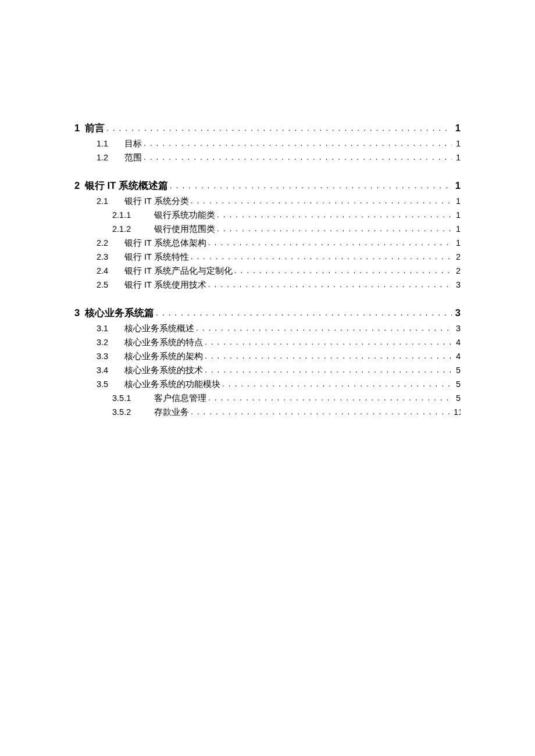 This screenshot has width=535, height=756. Describe the element at coordinates (268, 285) in the screenshot. I see `toc-entry: 2.5银行 IT 系统使用技术3` at that location.